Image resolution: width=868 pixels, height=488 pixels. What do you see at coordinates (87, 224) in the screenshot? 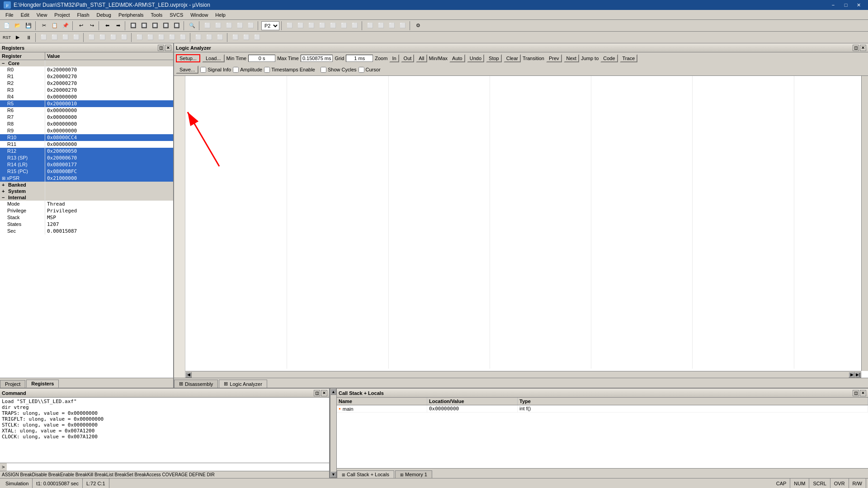
I see `reg-states: States 1207` at bounding box center [87, 224].